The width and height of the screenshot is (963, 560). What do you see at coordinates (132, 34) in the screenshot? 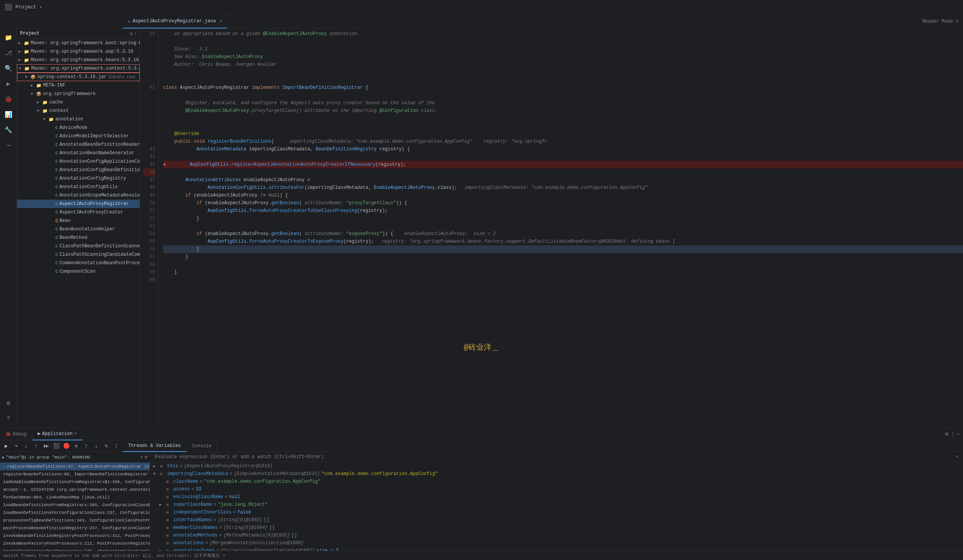
I see `sidebar-gear-icon: ⚙` at bounding box center [132, 34].